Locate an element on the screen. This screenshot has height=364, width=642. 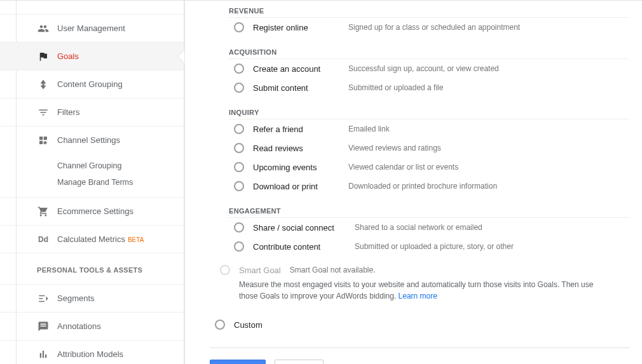
option-submit-content: Submit content Submitted or uploaded a f… is located at coordinates (429, 88).